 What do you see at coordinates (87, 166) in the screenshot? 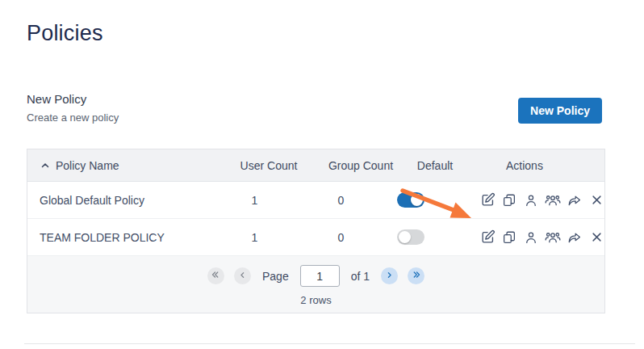
I see `column-header-label: Policy Name` at bounding box center [87, 166].